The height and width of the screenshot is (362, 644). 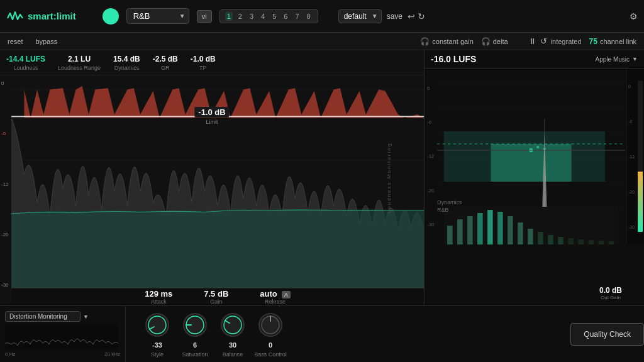 What do you see at coordinates (501, 41) in the screenshot?
I see `delta-label: delta` at bounding box center [501, 41].